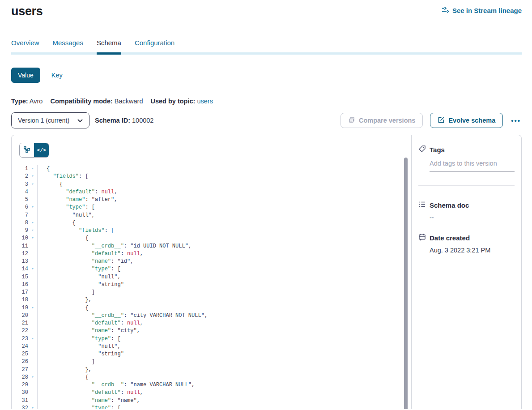  I want to click on chevron-down-icon, so click(80, 120).